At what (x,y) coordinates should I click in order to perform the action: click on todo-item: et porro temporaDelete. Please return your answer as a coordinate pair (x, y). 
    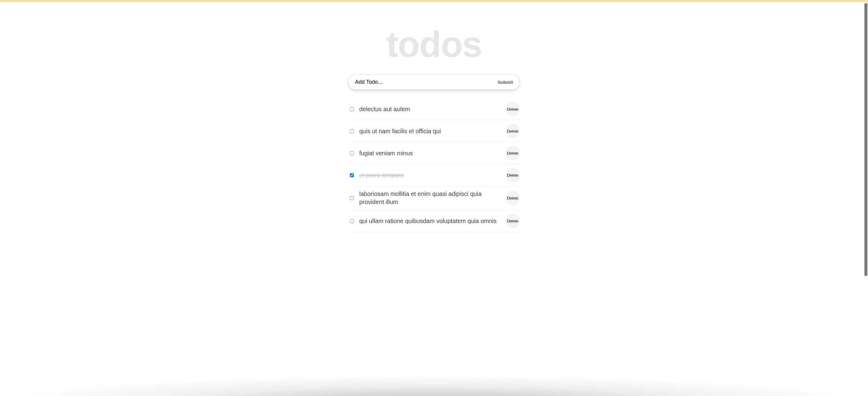
    Looking at the image, I should click on (434, 175).